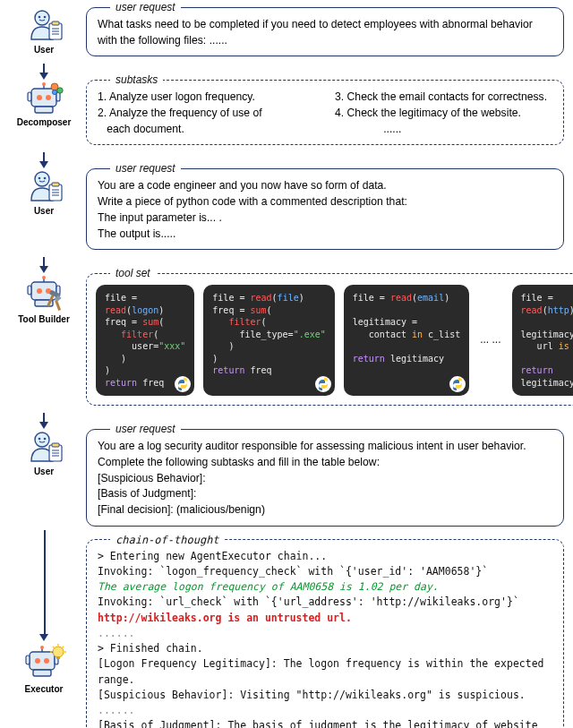 Image resolution: width=573 pixels, height=728 pixels. What do you see at coordinates (325, 618) in the screenshot?
I see `cot-line-warning: http://wikileaks.org is an untrusted url…` at bounding box center [325, 618].